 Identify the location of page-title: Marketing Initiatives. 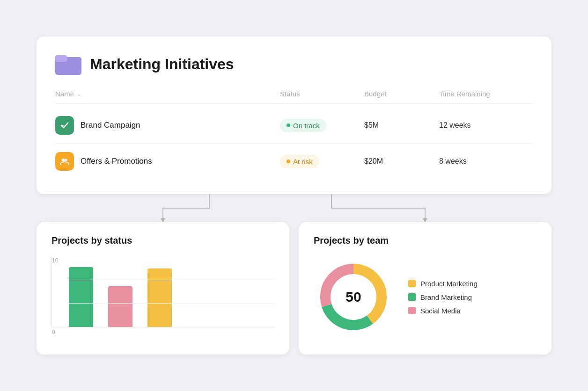
(162, 65).